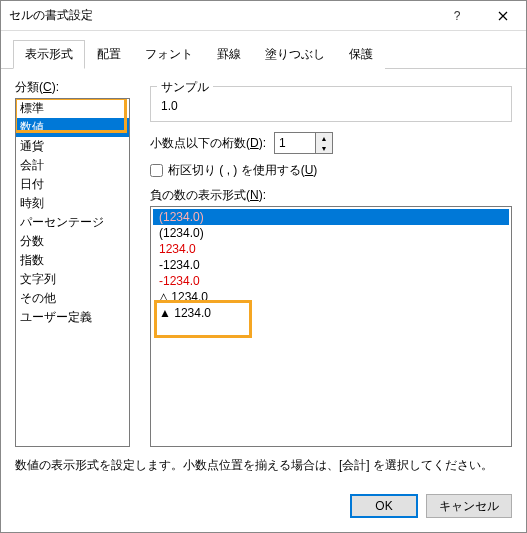 This screenshot has width=527, height=533. I want to click on decimal-spinner: ▲ ▼, so click(304, 143).